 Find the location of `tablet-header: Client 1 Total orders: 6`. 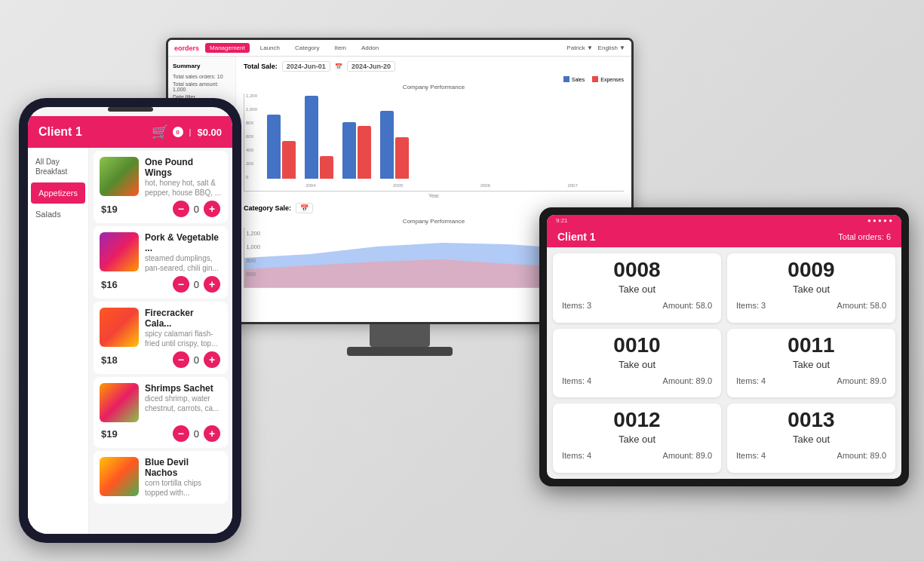

tablet-header: Client 1 Total orders: 6 is located at coordinates (724, 237).